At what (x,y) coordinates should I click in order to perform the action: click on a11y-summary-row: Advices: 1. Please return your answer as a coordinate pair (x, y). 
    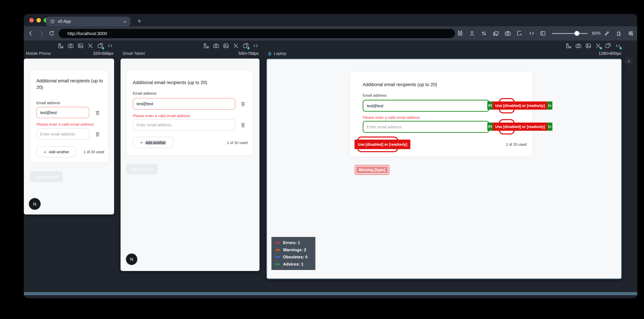
    Looking at the image, I should click on (294, 264).